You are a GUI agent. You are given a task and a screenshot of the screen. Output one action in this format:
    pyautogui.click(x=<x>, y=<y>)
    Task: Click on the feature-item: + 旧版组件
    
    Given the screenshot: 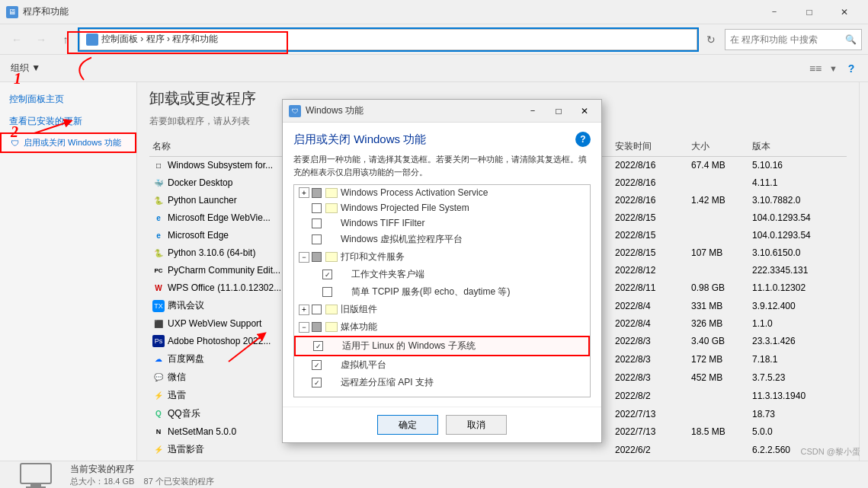 What is the action you would take?
    pyautogui.click(x=442, y=309)
    